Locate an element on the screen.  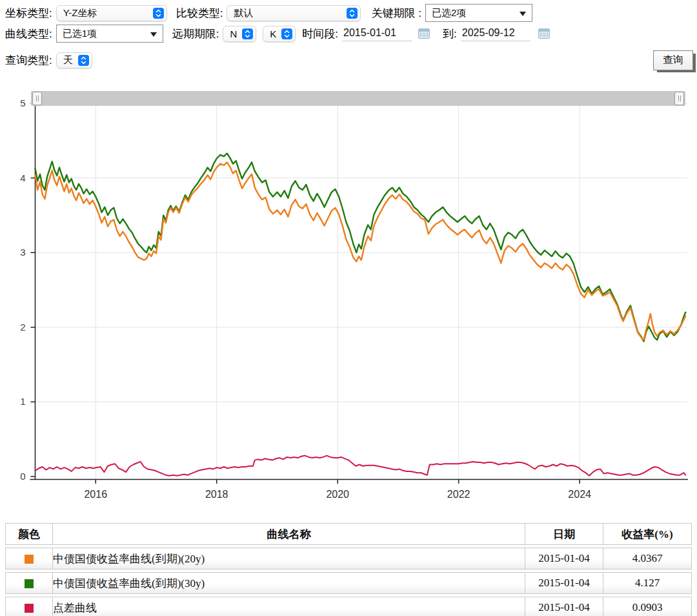
curve-name-cell: 中债国债收益率曲线(到期)(20y) is located at coordinates (288, 559).